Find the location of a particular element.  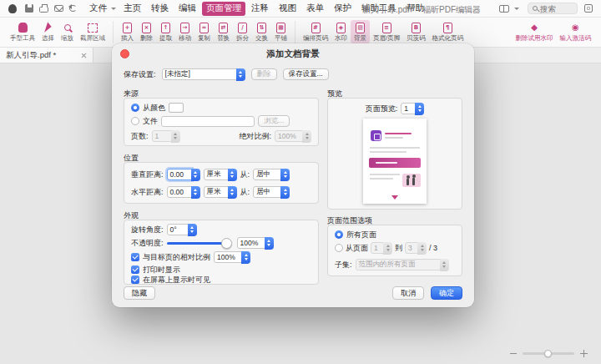

document-tab: 新人引导.pdf * is located at coordinates (47, 55).